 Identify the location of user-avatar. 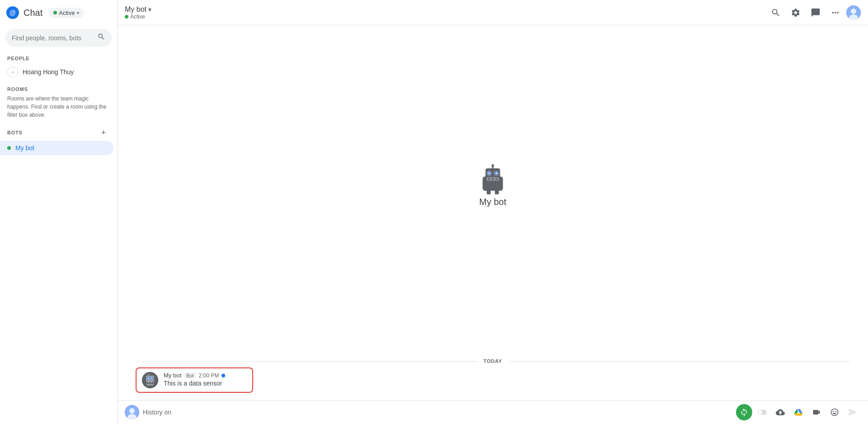
(854, 13).